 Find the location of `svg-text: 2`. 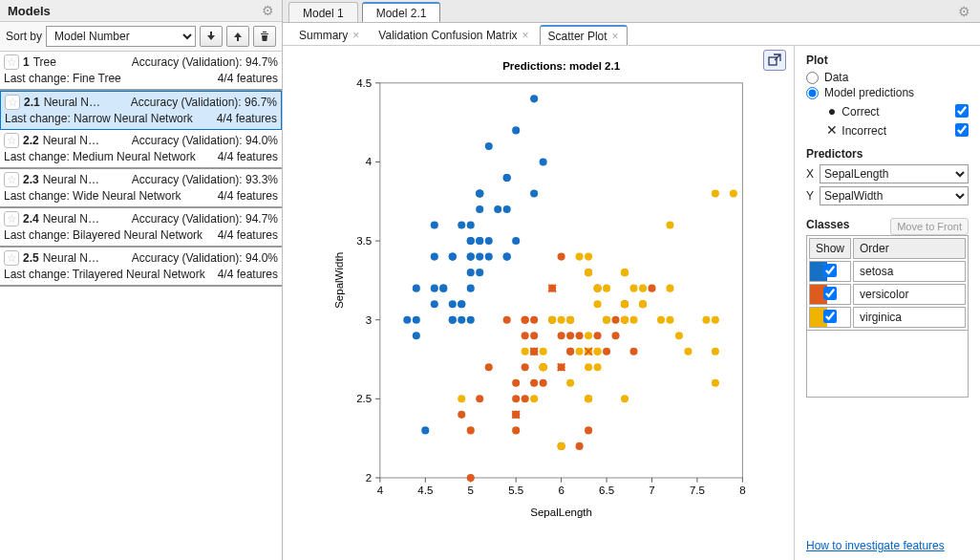

svg-text: 2 is located at coordinates (369, 478).